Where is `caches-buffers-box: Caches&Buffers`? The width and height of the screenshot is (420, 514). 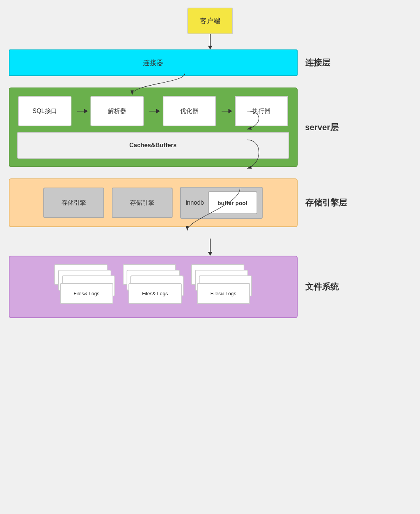 caches-buffers-box: Caches&Buffers is located at coordinates (153, 145).